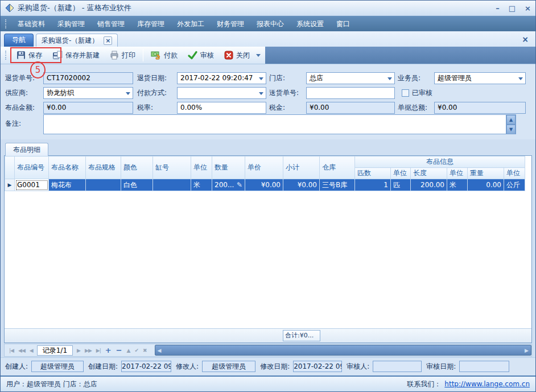 Image resolution: width=536 pixels, height=392 pixels. What do you see at coordinates (137, 168) in the screenshot?
I see `col-header-color: 颜色` at bounding box center [137, 168].